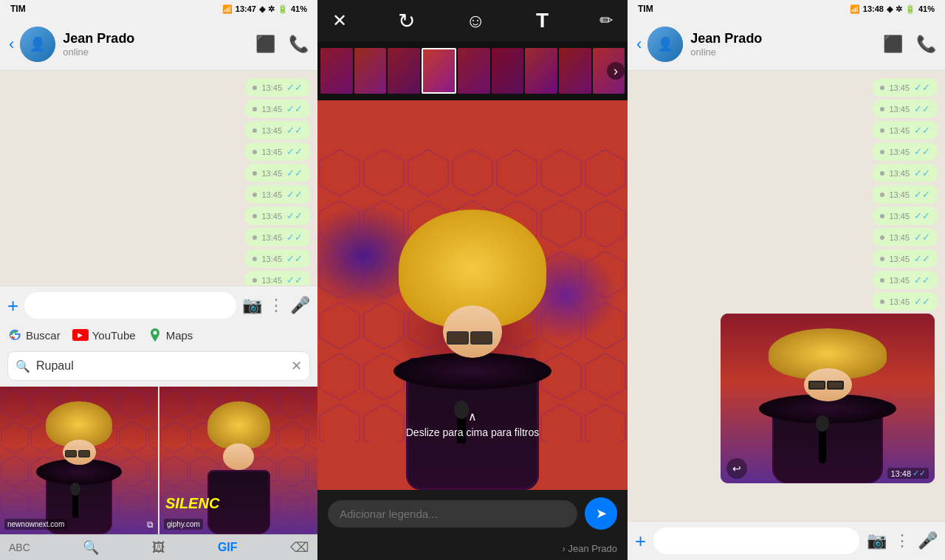 This screenshot has width=945, height=560. Describe the element at coordinates (899, 238) in the screenshot. I see `right-bubble-time-8: 13:45` at that location.